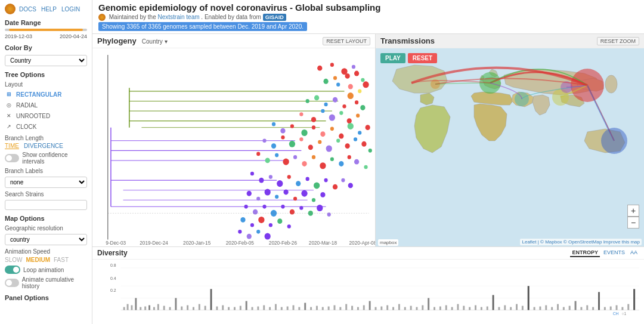  Describe the element at coordinates (27, 10) in the screenshot. I see `docs-link: DOCS` at that location.